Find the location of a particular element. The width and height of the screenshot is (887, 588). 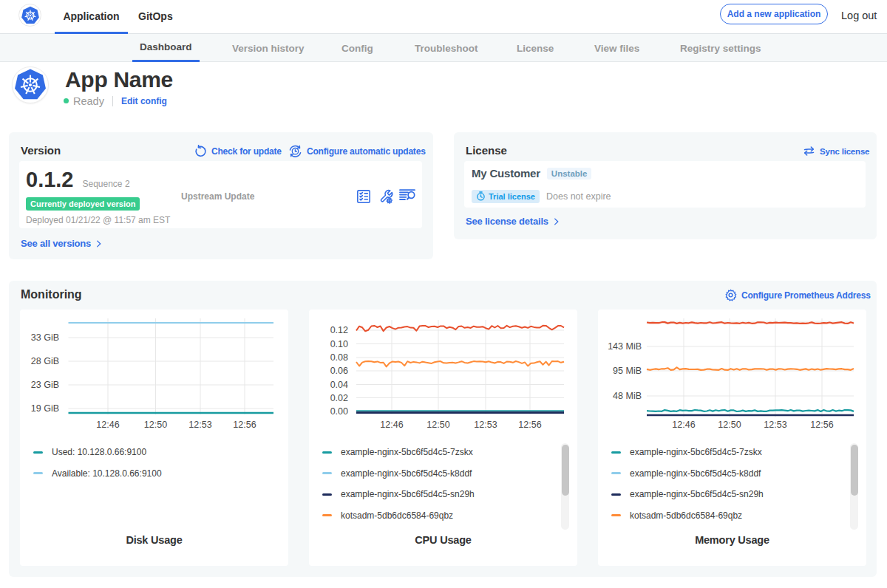

svg-text: 28 GiB is located at coordinates (45, 361).